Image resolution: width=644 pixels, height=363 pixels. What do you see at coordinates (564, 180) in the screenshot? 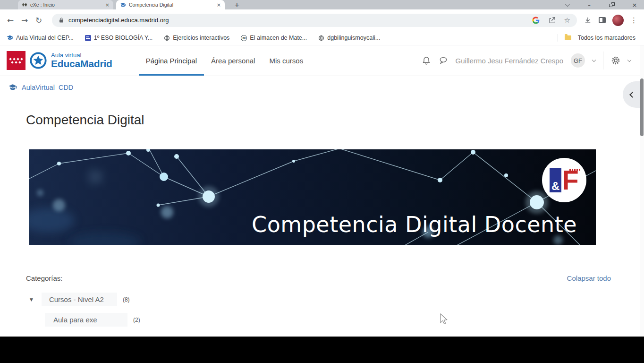
I see `banner-brand-logo: & F` at bounding box center [564, 180].